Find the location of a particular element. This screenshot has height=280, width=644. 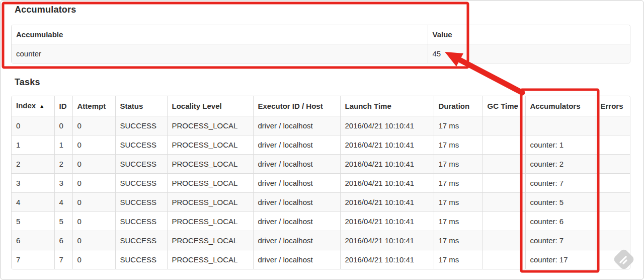

cell-accumulators: counter: 2 is located at coordinates (560, 164).